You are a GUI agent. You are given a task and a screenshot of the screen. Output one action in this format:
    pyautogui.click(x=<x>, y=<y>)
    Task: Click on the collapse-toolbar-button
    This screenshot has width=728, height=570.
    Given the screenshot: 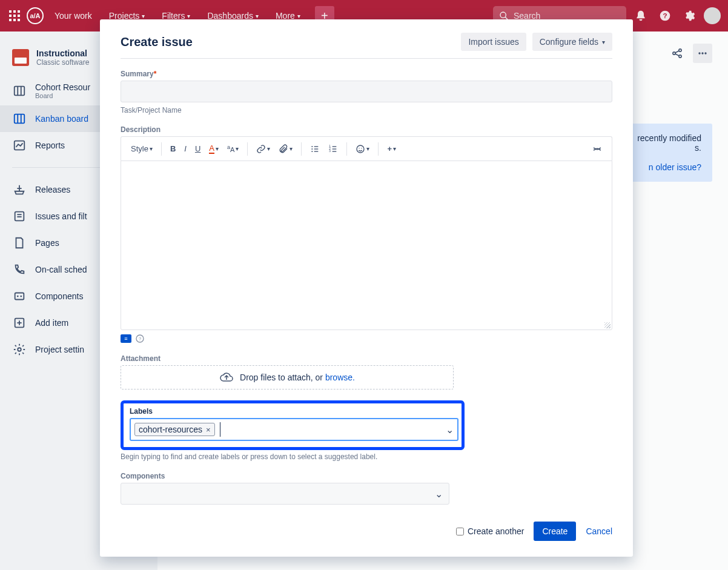 What is the action you would take?
    pyautogui.click(x=597, y=149)
    